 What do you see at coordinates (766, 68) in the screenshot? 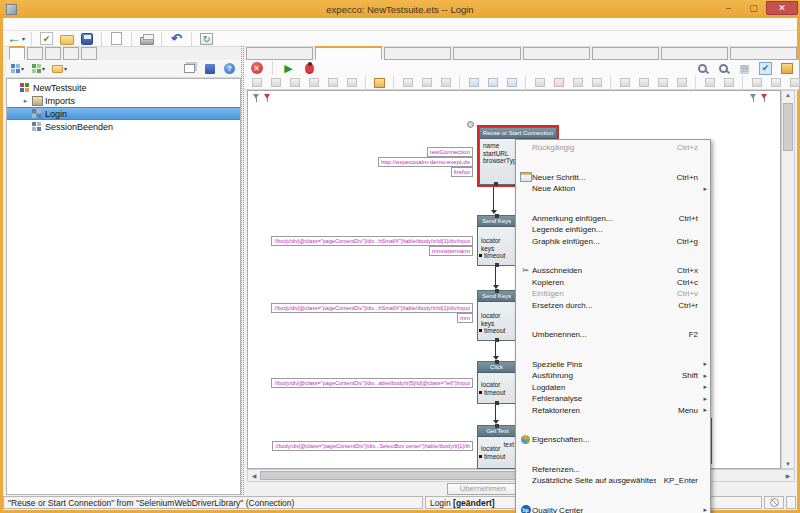
I see `snap-toggle-icon` at bounding box center [766, 68].